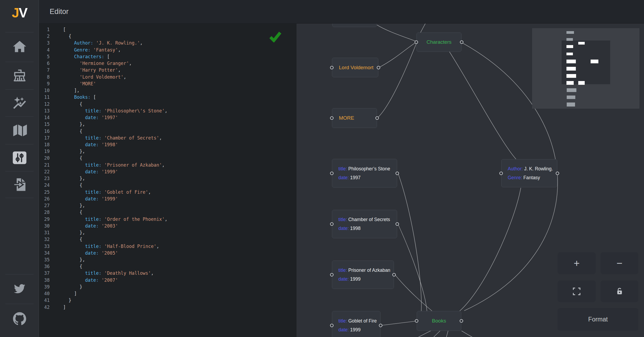 This screenshot has width=644, height=337. Describe the element at coordinates (364, 173) in the screenshot. I see `node-book-philosophers-stone: title: Philosopher’s Stone date: 1997` at that location.